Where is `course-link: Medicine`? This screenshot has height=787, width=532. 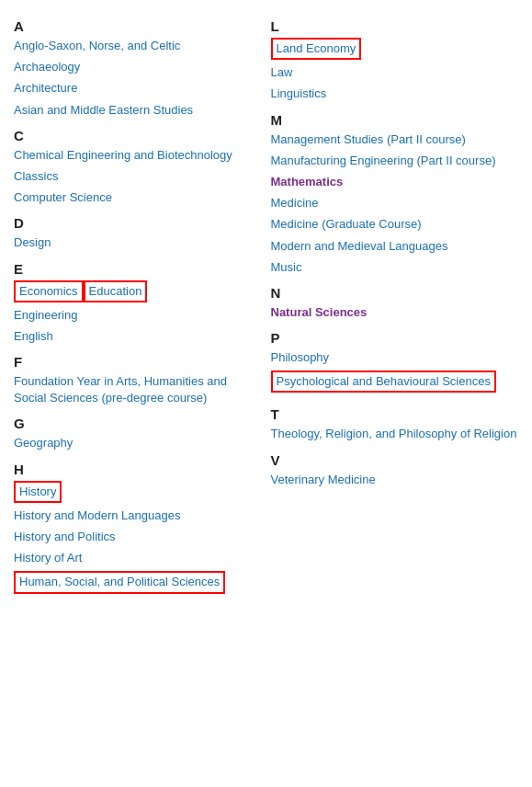 course-link: Medicine is located at coordinates (395, 203).